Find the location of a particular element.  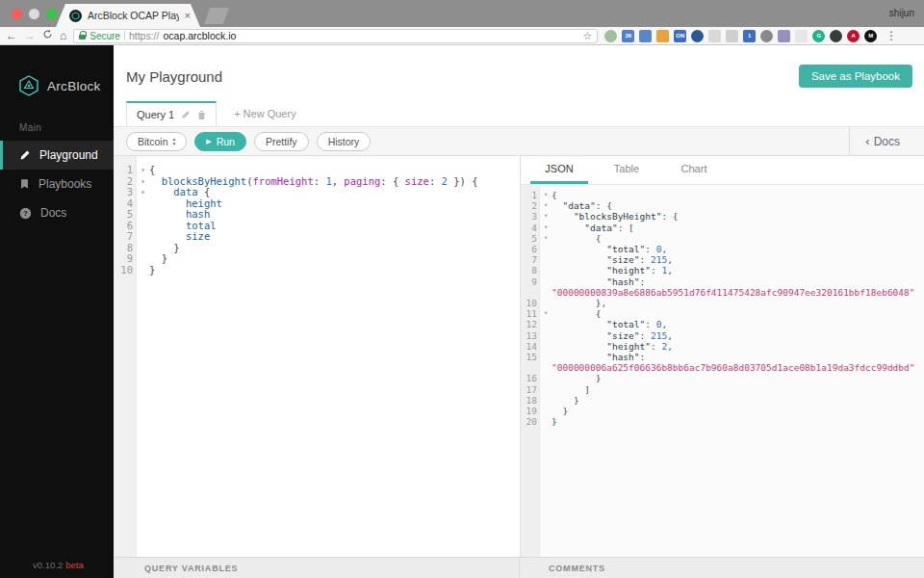

ext-green-circle-icon is located at coordinates (610, 37).